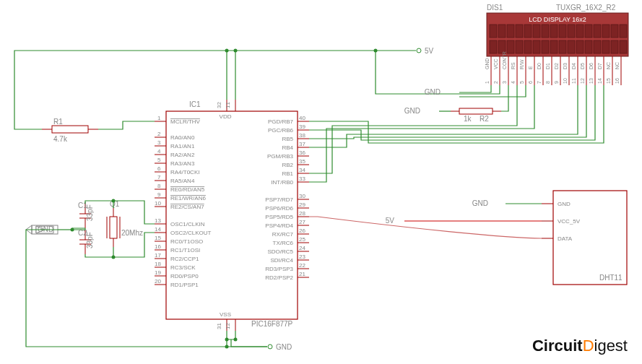 This screenshot has height=364, width=642. I want to click on svg-text: 33pF, so click(90, 212).